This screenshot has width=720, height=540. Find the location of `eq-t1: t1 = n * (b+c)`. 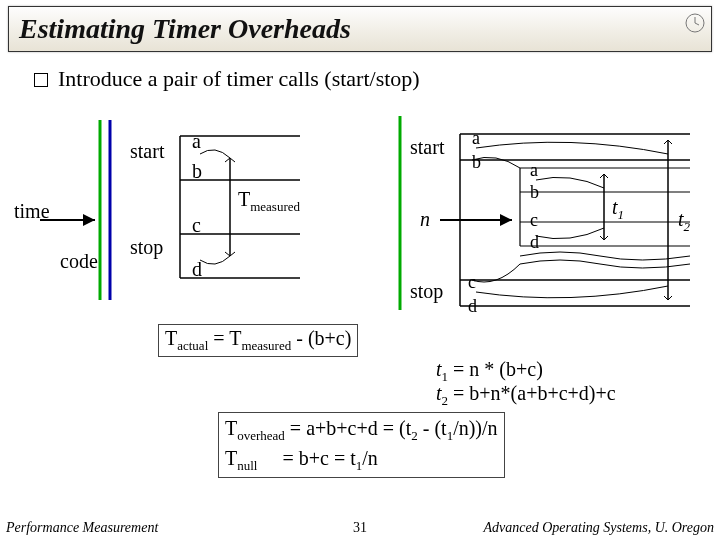

eq-t1: t1 = n * (b+c) is located at coordinates (490, 372).